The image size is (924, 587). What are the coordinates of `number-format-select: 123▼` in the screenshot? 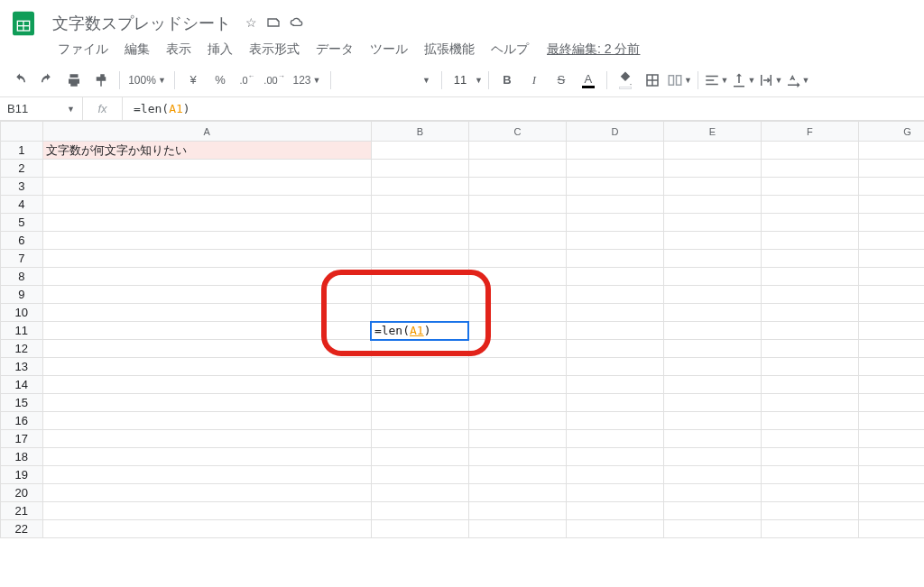 It's located at (307, 80).